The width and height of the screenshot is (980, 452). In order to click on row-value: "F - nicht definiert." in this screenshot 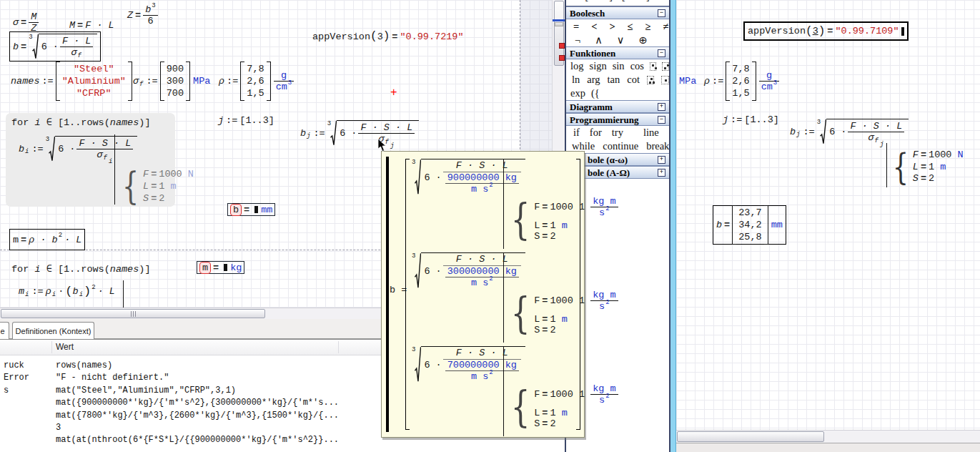, I will do `click(197, 378)`.